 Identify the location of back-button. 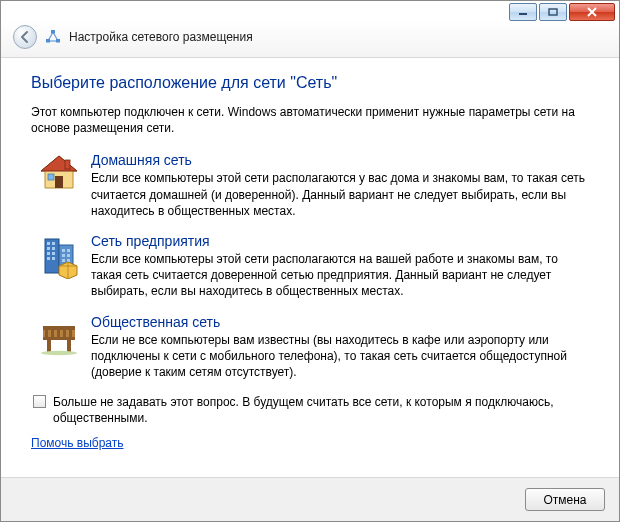
(25, 37).